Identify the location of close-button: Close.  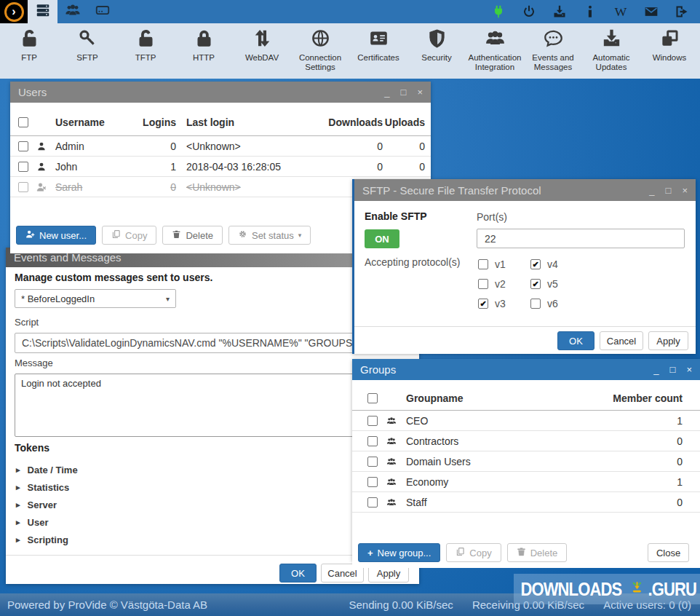
(668, 553).